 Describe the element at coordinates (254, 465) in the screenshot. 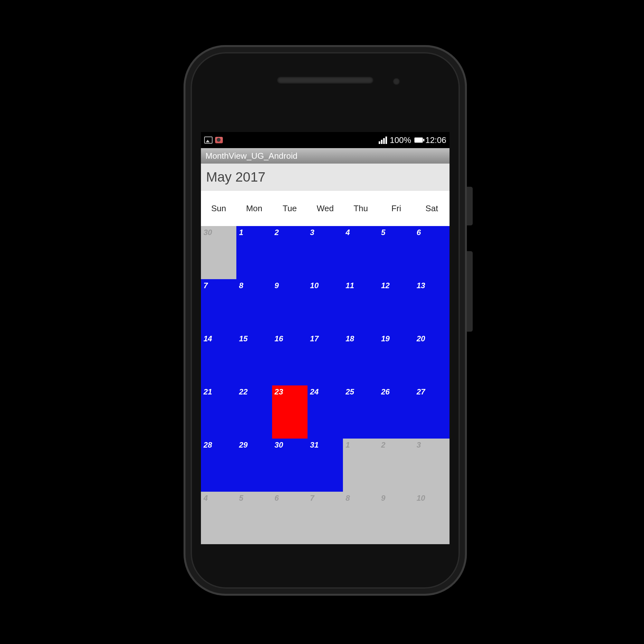

I see `calendar-cell: 29` at that location.